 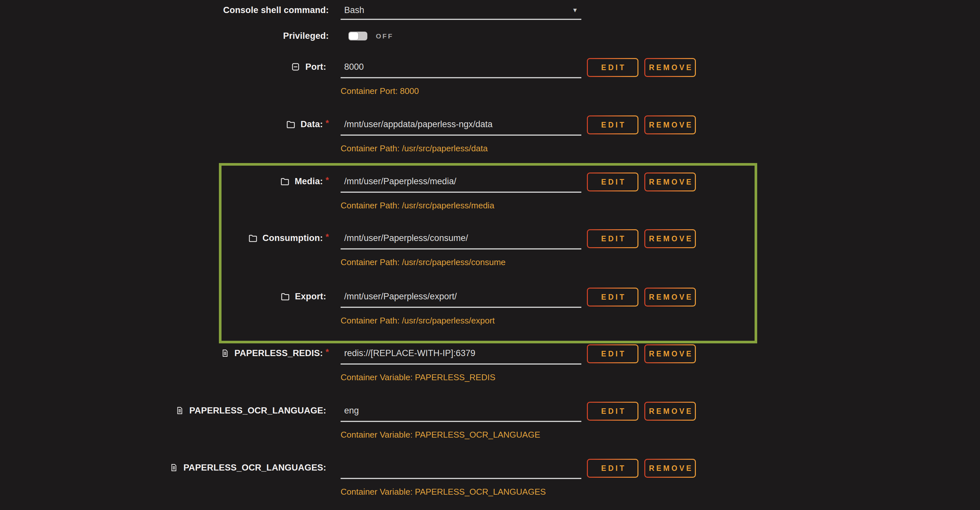 What do you see at coordinates (490, 143) in the screenshot?
I see `row-data: Data: * /mnt/user/appdata/paperless-ngx/…` at bounding box center [490, 143].